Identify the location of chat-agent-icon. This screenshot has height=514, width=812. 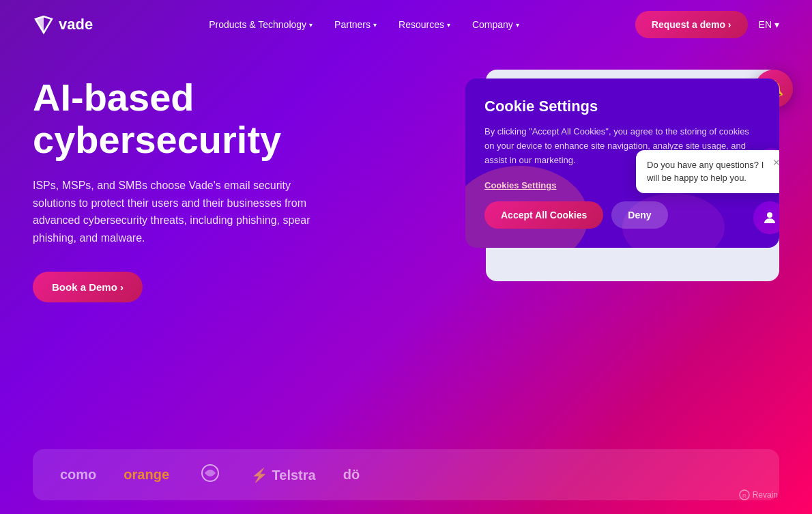
(770, 218).